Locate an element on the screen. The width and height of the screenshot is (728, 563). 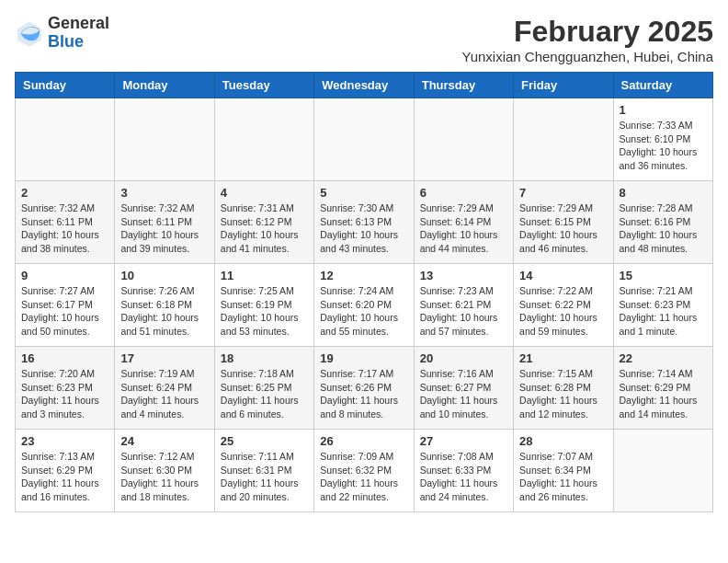
calendar-cell: 3Sunrise: 7:32 AM Sunset: 6:11 PM Daylig… is located at coordinates (165, 223).